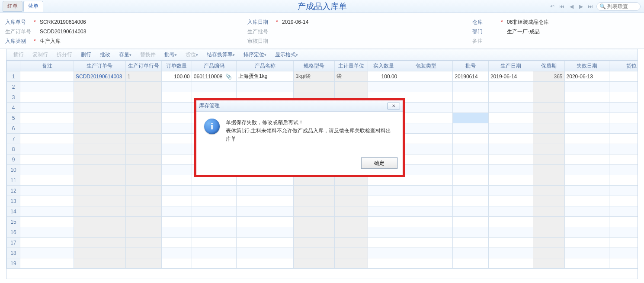 The height and width of the screenshot is (283, 644). What do you see at coordinates (311, 135) in the screenshot?
I see `modal-line2: 表体第1行,主料未领料不允许做产成品入库，请反馈仓库关联检查材料出库单` at bounding box center [311, 135].